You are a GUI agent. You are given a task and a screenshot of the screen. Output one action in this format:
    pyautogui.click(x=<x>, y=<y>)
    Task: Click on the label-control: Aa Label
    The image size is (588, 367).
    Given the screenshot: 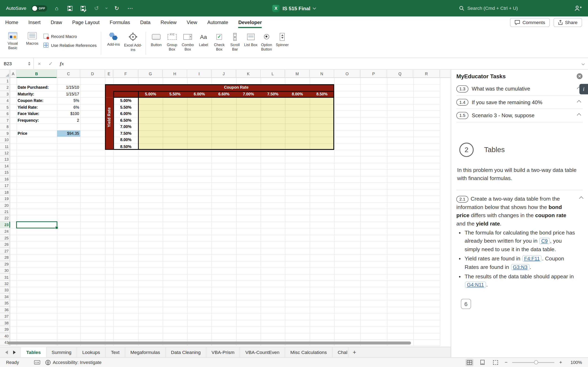 What is the action you would take?
    pyautogui.click(x=204, y=38)
    